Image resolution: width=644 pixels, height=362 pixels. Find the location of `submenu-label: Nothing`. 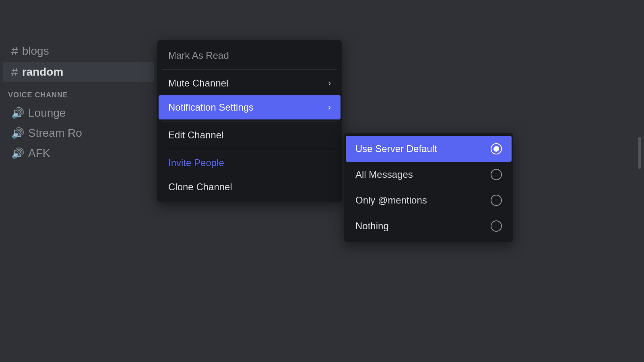

submenu-label: Nothing is located at coordinates (372, 226).